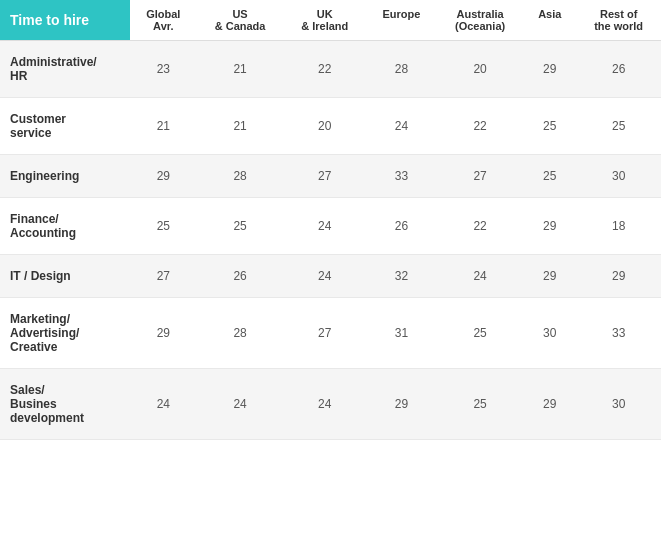  What do you see at coordinates (480, 276) in the screenshot?
I see `row-australia: 24` at bounding box center [480, 276].